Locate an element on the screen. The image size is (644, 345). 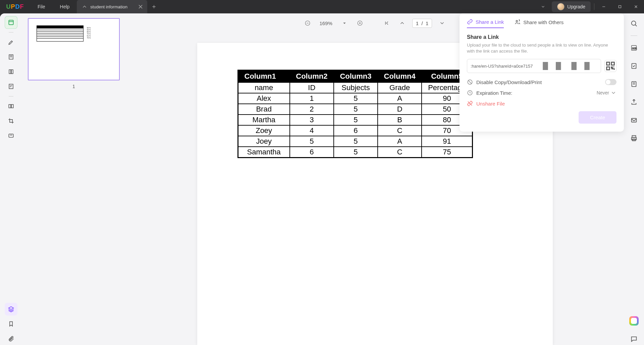
student-table: Column1 Column2 Column3 Column4 Column5 … is located at coordinates (355, 114).